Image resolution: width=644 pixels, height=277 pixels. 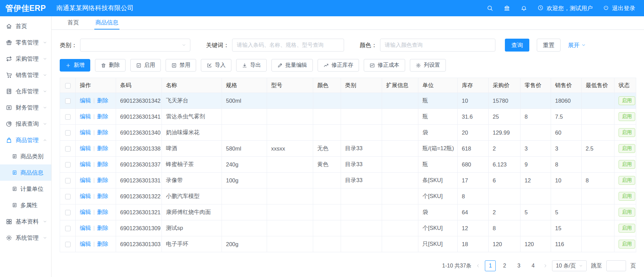 What do you see at coordinates (598, 180) in the screenshot?
I see `cell-min: 8` at bounding box center [598, 180].